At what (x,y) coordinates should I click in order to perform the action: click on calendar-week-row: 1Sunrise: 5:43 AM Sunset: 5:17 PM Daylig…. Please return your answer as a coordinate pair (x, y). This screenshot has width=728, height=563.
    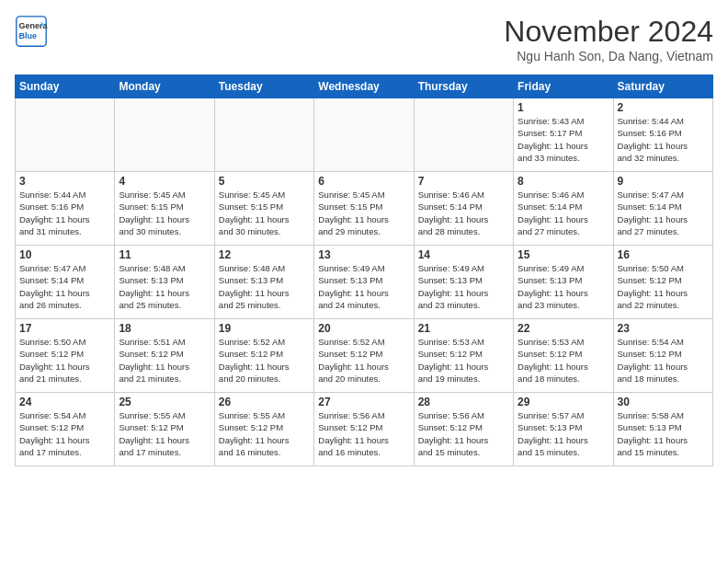
    Looking at the image, I should click on (364, 135).